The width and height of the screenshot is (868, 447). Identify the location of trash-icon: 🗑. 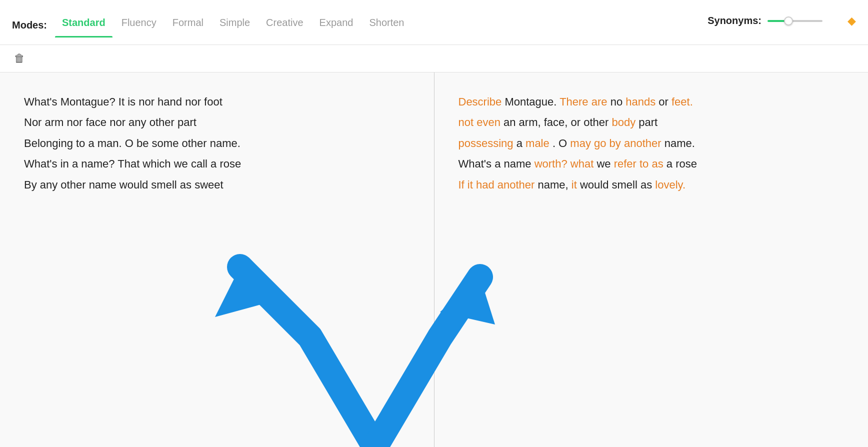
(20, 58).